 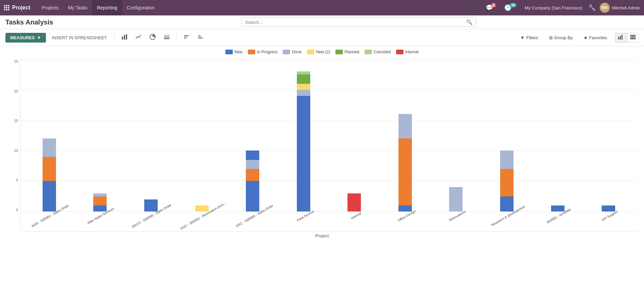 What do you see at coordinates (578, 38) in the screenshot?
I see `toolbar-right: ▼ Filters ⊞ Group By ★ Favorites` at bounding box center [578, 38].